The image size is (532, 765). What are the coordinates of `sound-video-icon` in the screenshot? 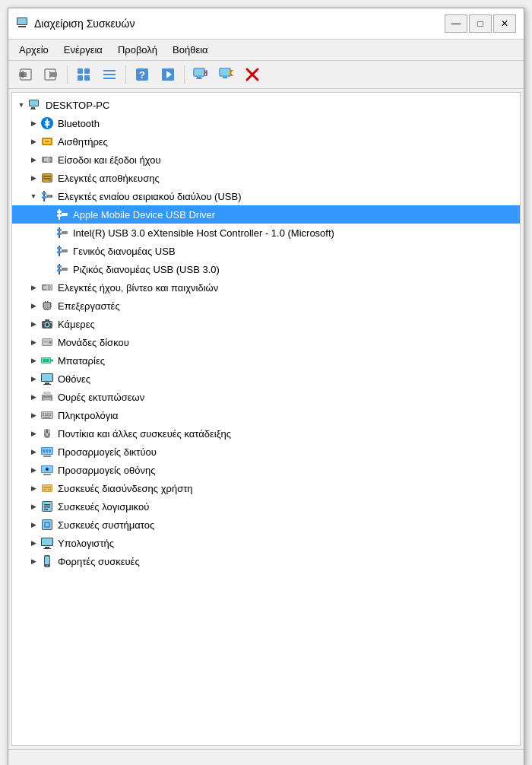 It's located at (47, 287).